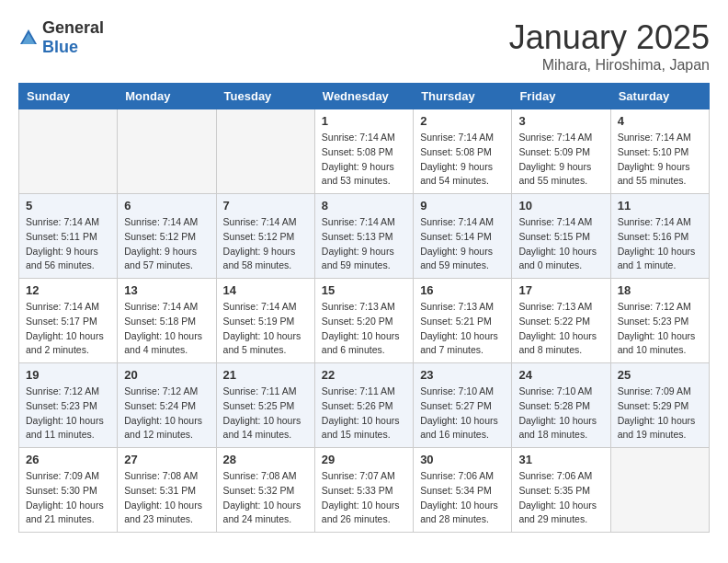 This screenshot has height=563, width=728. Describe the element at coordinates (561, 321) in the screenshot. I see `calendar-cell: 17Sunrise: 7:13 AM Sunset: 5:22 PM Dayli…` at that location.